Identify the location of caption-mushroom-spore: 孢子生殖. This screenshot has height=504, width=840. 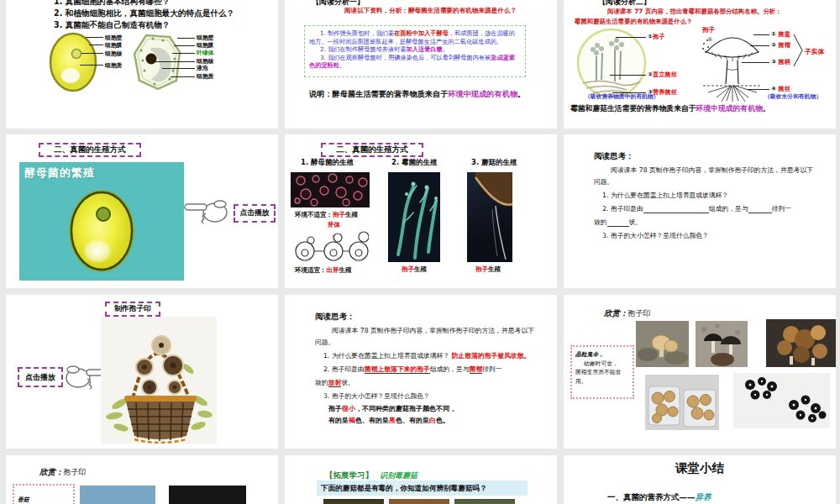
(488, 270).